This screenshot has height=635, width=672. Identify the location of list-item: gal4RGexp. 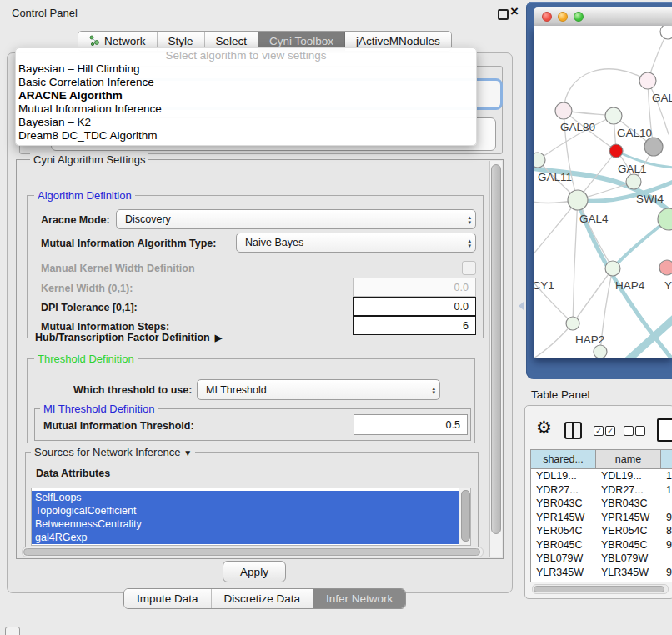
(245, 538).